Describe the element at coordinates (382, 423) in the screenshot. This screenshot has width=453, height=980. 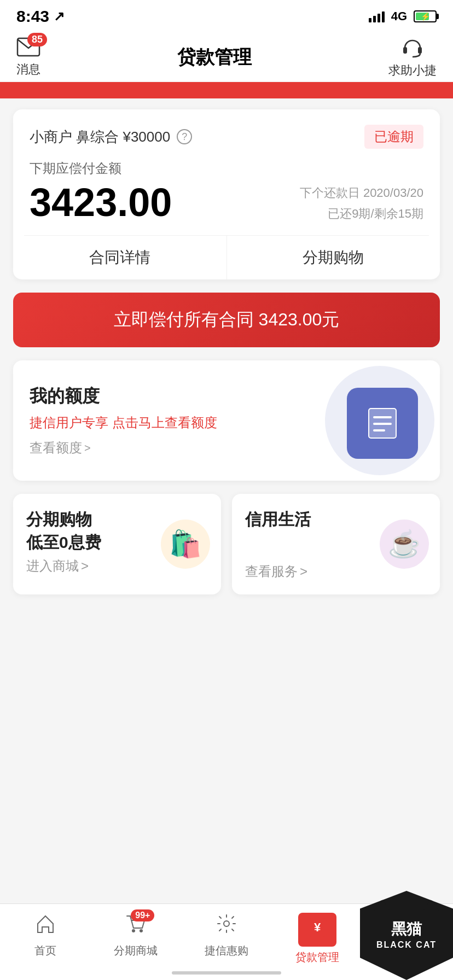
I see `credit-icon-wrap` at that location.